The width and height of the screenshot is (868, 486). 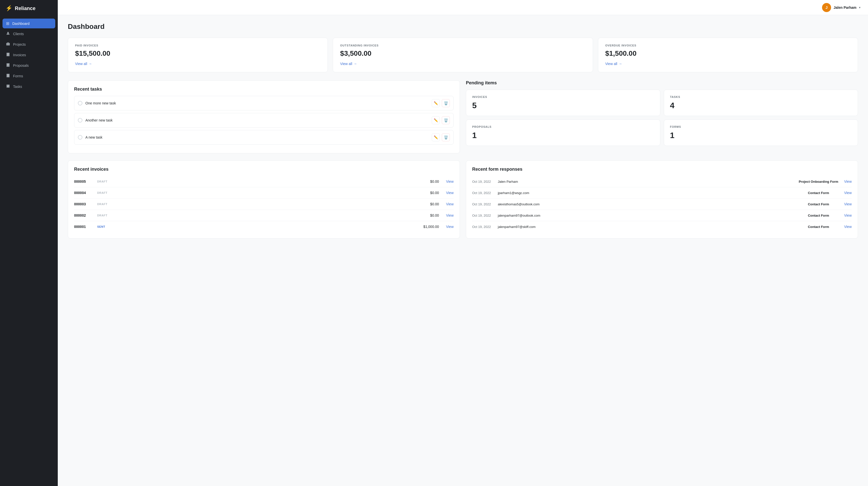 I want to click on invoice-view-button-3: View, so click(x=450, y=204).